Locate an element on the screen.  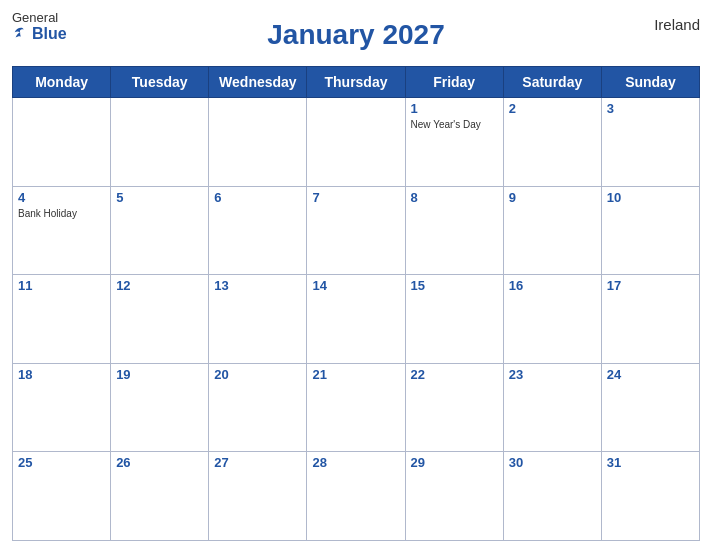
day-number: 20 is located at coordinates (258, 374).